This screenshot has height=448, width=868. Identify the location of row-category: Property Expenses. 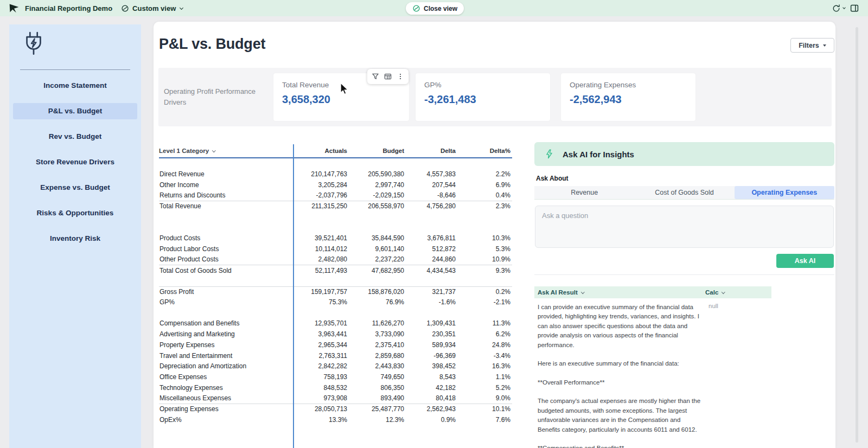
(226, 345).